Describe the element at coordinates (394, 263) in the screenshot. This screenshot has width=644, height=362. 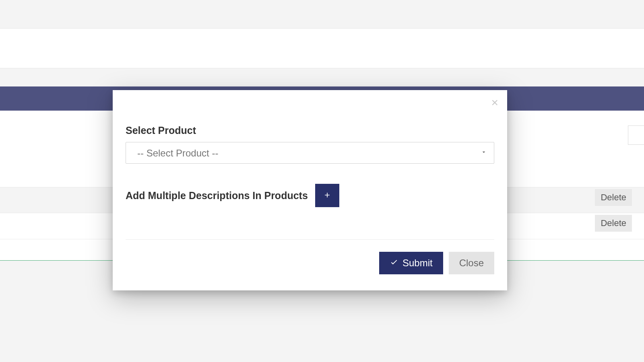
I see `check-icon` at that location.